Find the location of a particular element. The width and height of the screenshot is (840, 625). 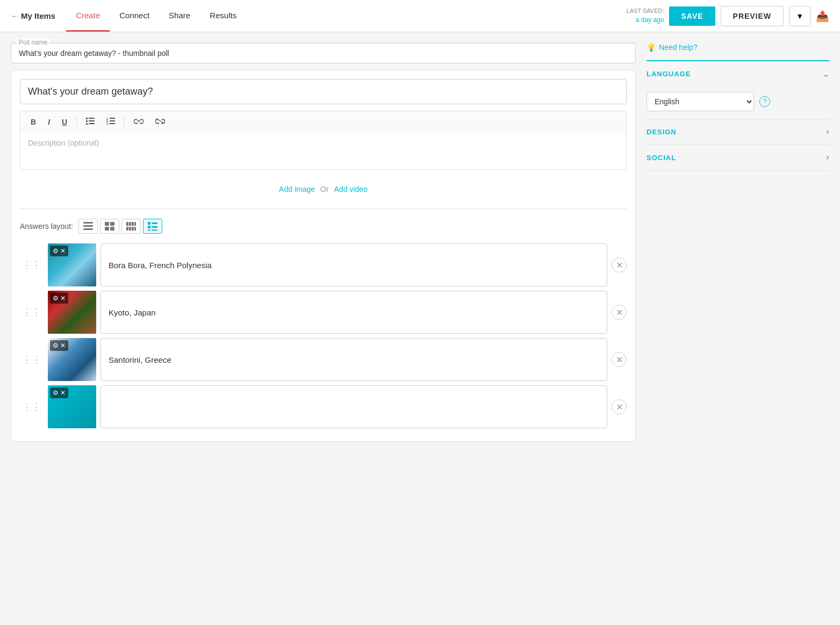

design-section: DESIGN ⌄ is located at coordinates (738, 132).